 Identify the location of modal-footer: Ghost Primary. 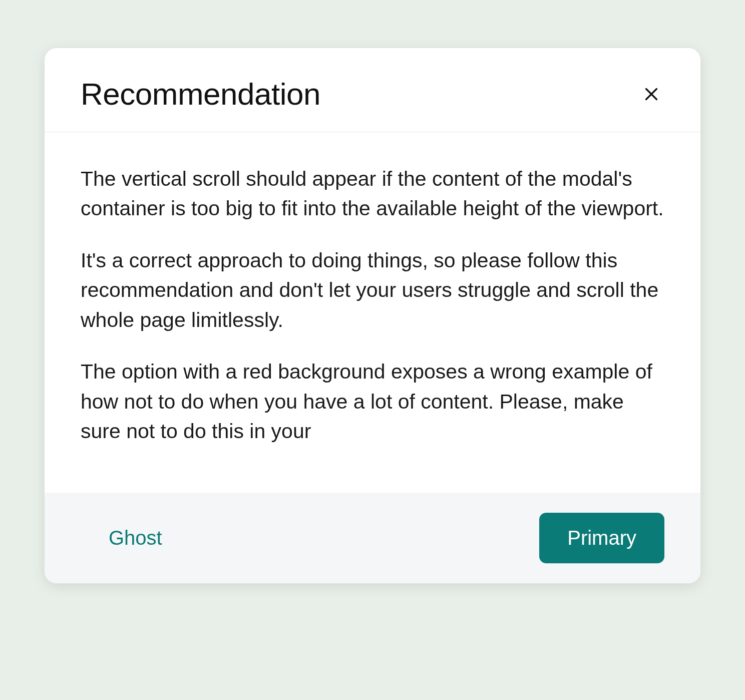
(373, 538).